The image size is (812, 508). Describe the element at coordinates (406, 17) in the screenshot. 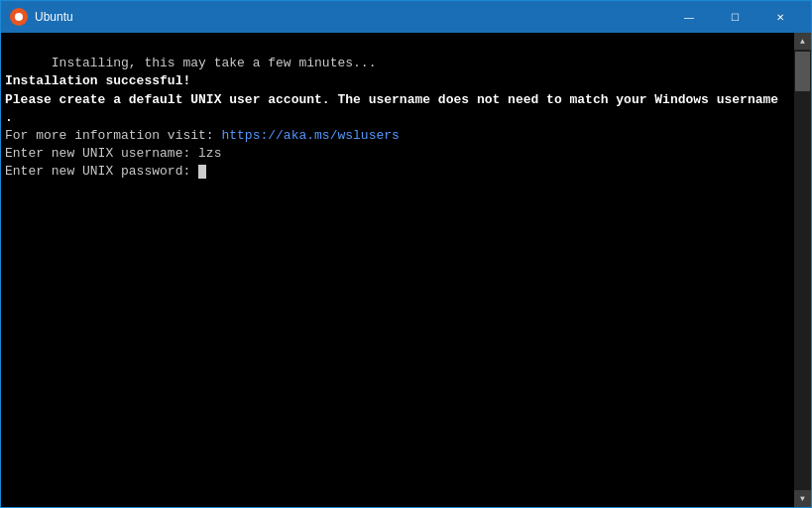

I see `titlebar: Ubuntu — ☐ ✕` at that location.